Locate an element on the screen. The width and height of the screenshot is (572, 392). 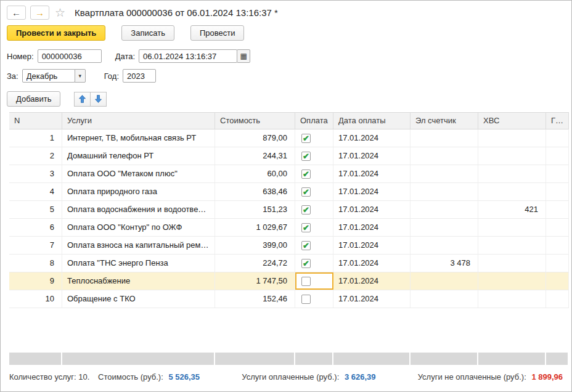
cell-service: Домашний телефон РТ is located at coordinates (139, 156).